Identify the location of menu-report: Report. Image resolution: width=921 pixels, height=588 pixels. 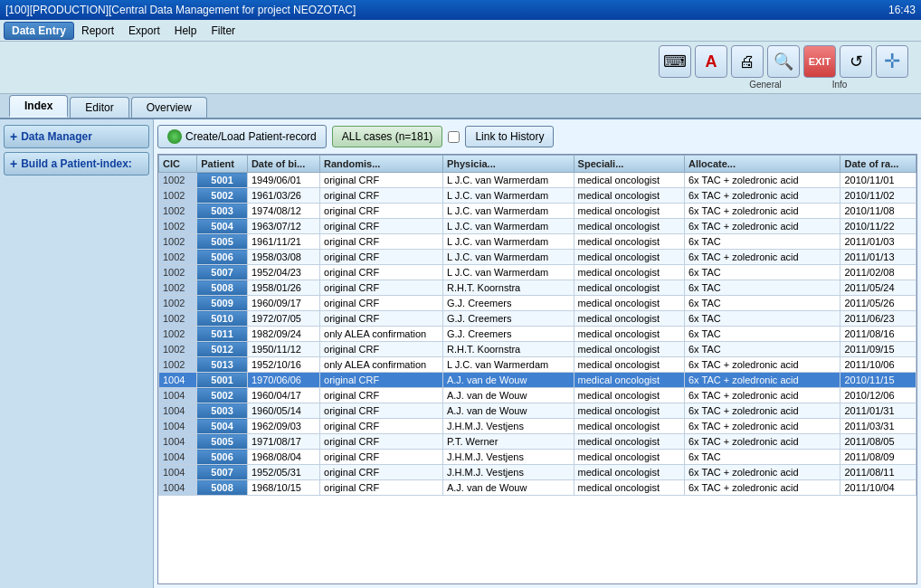
(98, 31).